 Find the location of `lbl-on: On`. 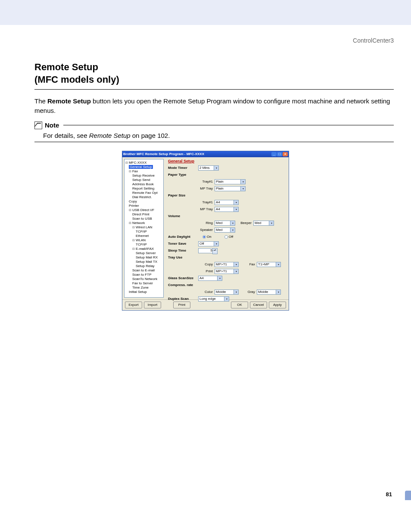

lbl-on: On is located at coordinates (209, 237).